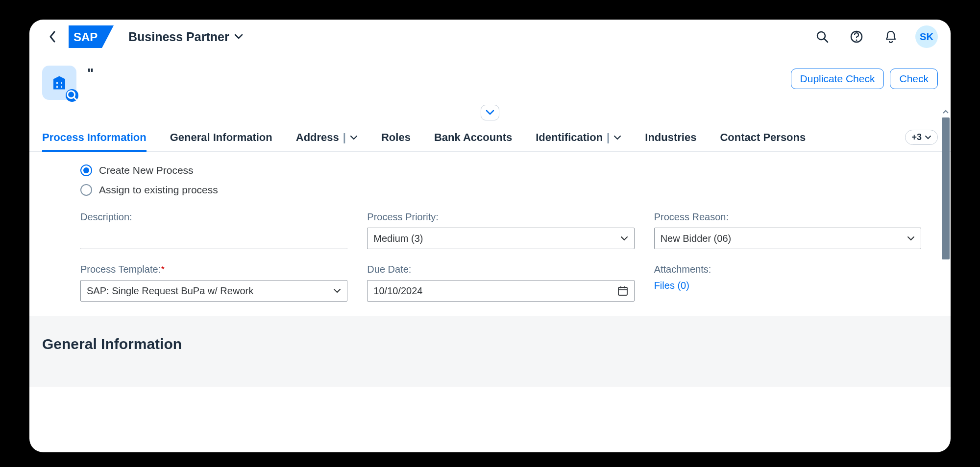 This screenshot has width=980, height=467. What do you see at coordinates (838, 79) in the screenshot?
I see `duplicate-check-button: Duplicate Check` at bounding box center [838, 79].